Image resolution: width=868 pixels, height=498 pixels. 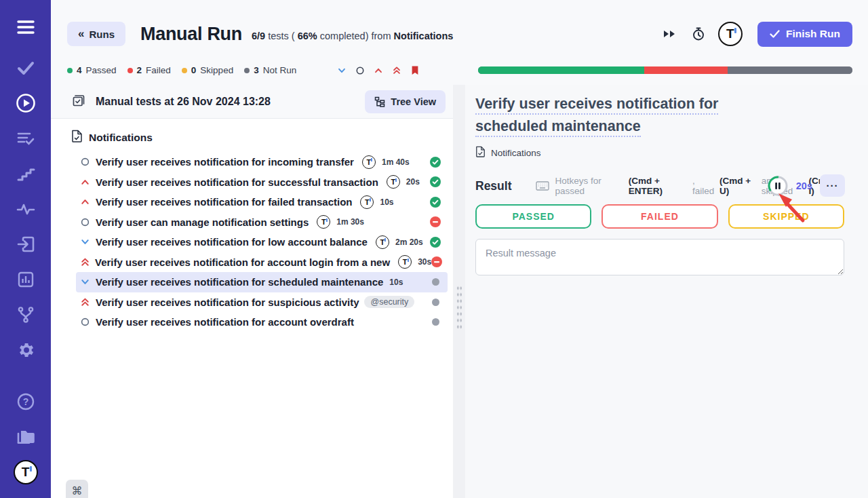 I want to click on failed-button: FAILED, so click(x=659, y=216).